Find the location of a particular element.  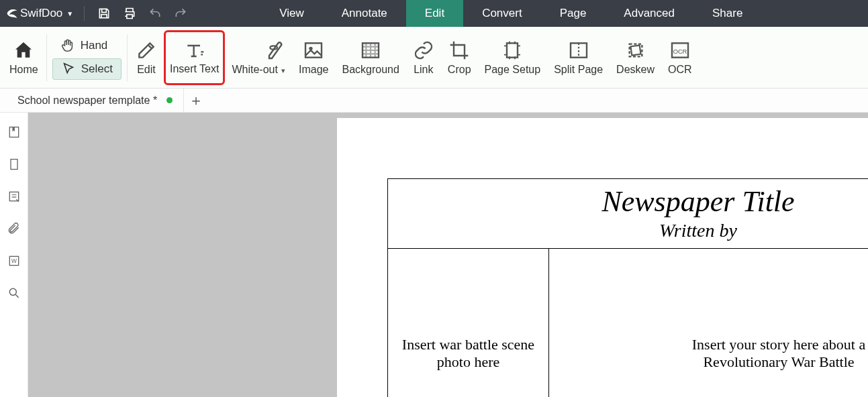

app-brand: SwifDoo ▼ is located at coordinates (39, 13).